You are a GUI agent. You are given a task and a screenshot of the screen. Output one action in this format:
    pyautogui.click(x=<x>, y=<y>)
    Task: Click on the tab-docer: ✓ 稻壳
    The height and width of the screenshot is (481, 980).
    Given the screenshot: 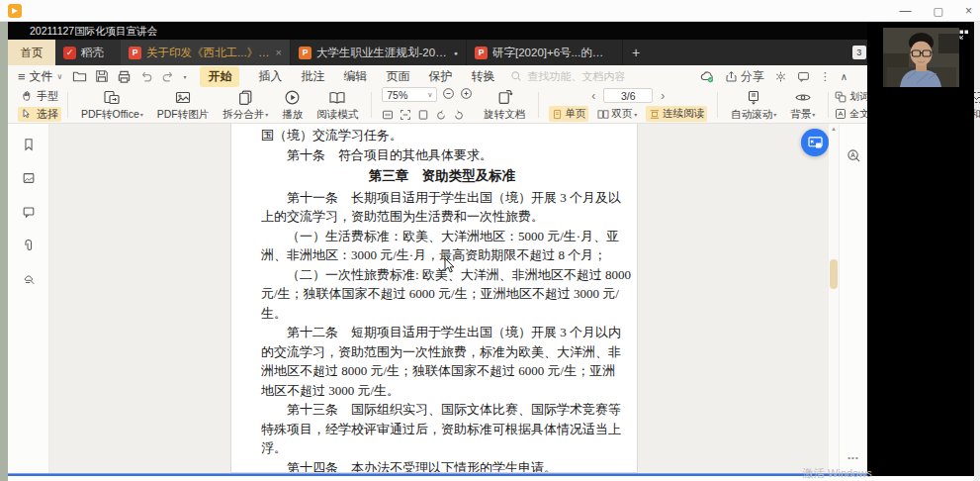 What is the action you would take?
    pyautogui.click(x=88, y=52)
    